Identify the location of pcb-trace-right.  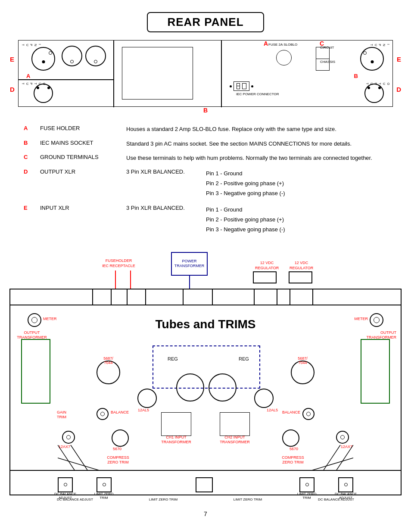
(332, 458).